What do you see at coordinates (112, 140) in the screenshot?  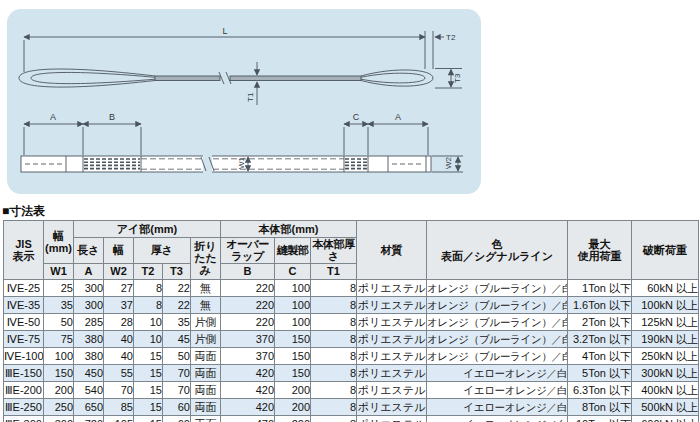 I see `dim-B` at bounding box center [112, 140].